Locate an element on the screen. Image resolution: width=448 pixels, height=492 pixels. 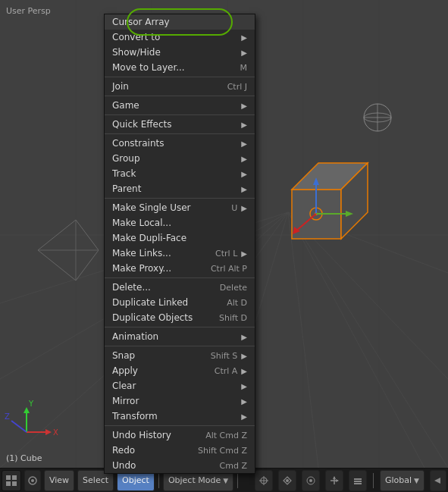
menu-item-delete: Delete... Delete is located at coordinates (180, 287).